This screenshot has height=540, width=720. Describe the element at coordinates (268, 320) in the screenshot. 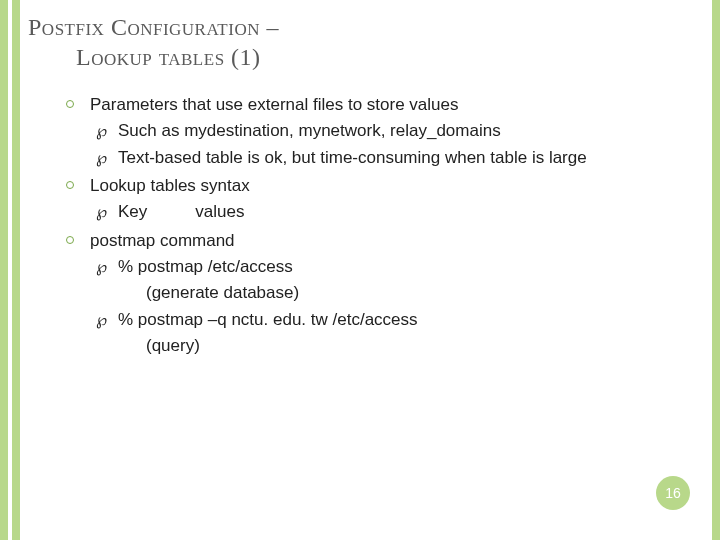

I see `sub-text: % postmap –q nctu. edu. tw /etc/access` at that location.